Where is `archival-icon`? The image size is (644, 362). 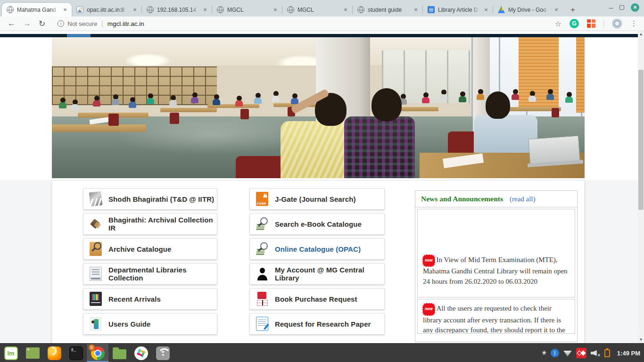
archival-icon is located at coordinates (96, 224).